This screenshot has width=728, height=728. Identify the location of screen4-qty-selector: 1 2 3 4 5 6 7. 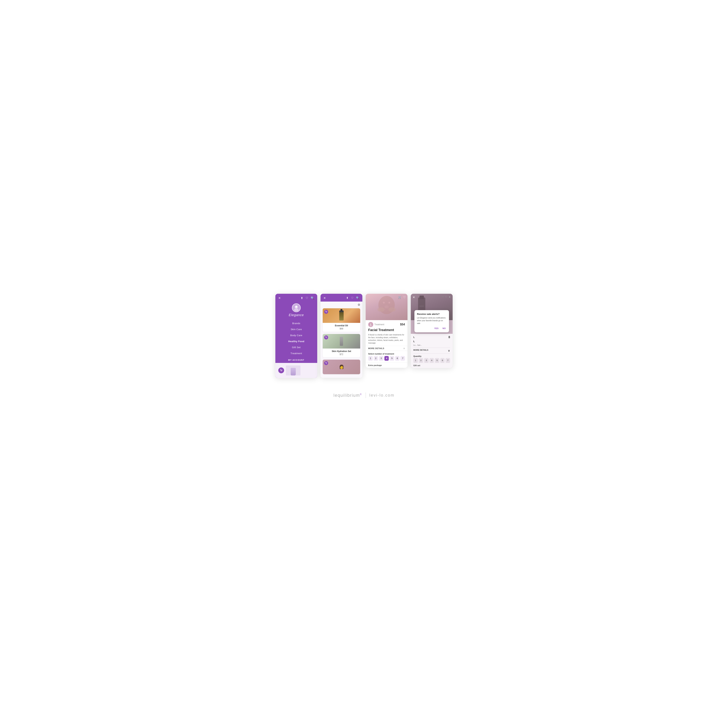
(432, 360).